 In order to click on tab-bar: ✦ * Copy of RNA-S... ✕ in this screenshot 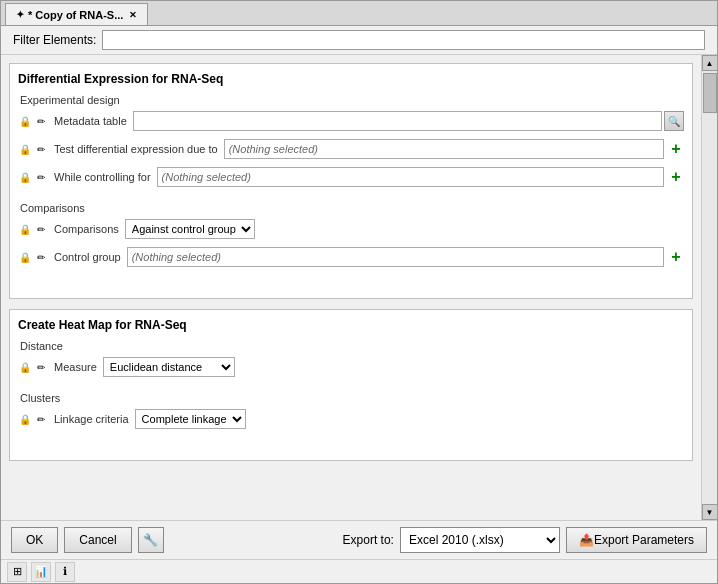, I will do `click(359, 14)`.